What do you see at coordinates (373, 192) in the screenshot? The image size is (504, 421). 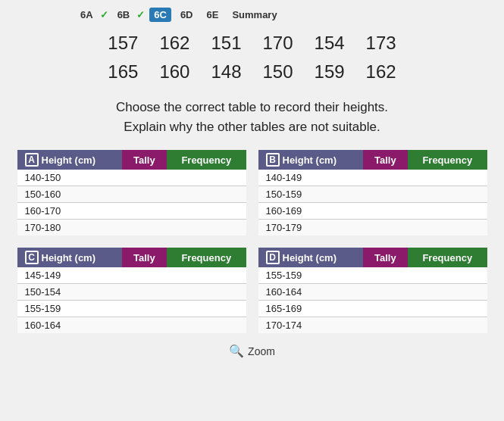 I see `table-b: B Height (cm) Tally Frequency 140-149 15…` at bounding box center [373, 192].